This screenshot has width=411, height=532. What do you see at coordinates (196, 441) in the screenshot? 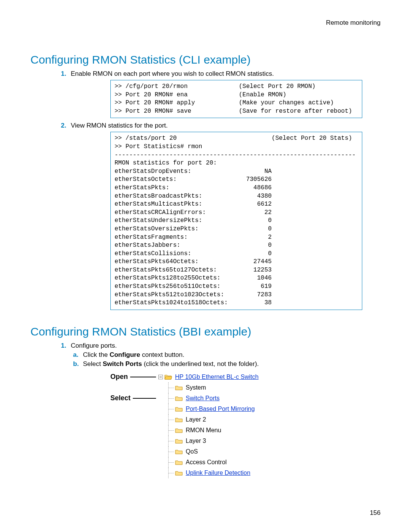
I see `tree-item-label: Layer 3` at bounding box center [196, 441].